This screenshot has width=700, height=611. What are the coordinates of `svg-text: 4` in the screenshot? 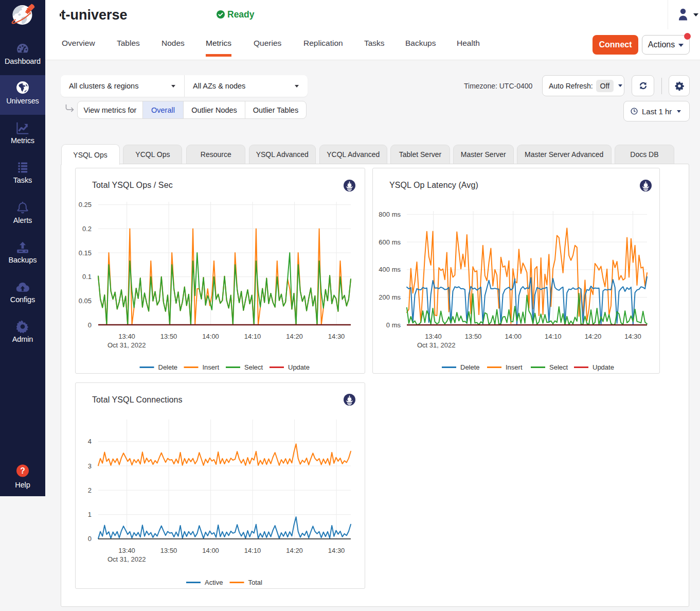 It's located at (89, 442).